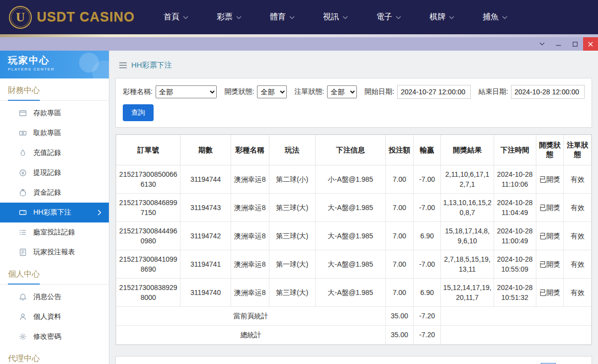 Image resolution: width=598 pixels, height=364 pixels. What do you see at coordinates (229, 17) in the screenshot?
I see `nav-item-2: 彩票` at bounding box center [229, 17].